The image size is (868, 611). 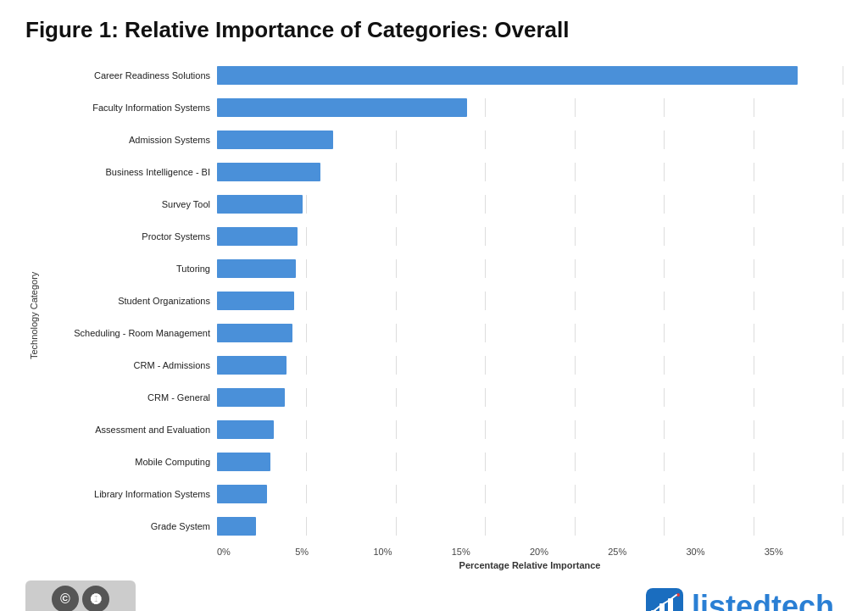 I want to click on x-tick: 25%, so click(x=647, y=552).